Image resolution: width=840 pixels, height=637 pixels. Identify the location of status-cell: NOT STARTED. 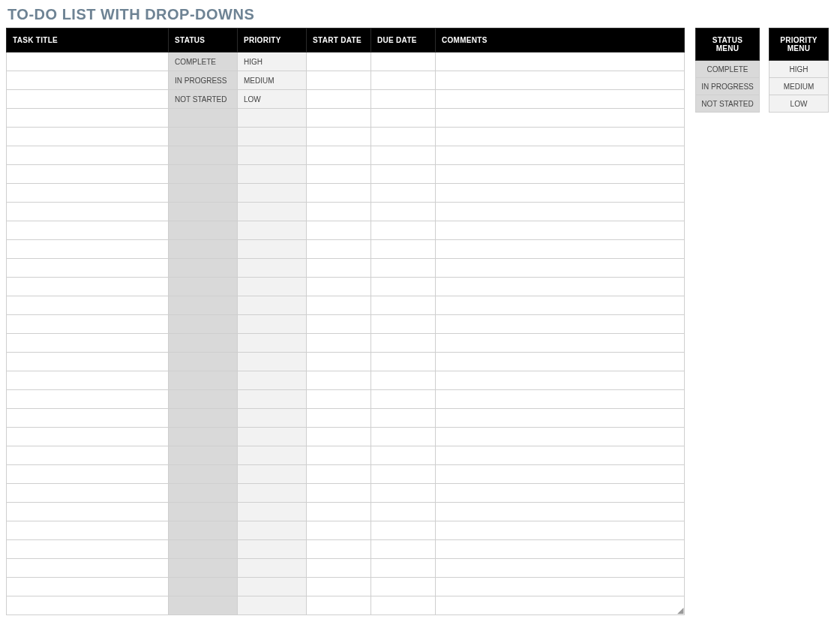
(203, 99).